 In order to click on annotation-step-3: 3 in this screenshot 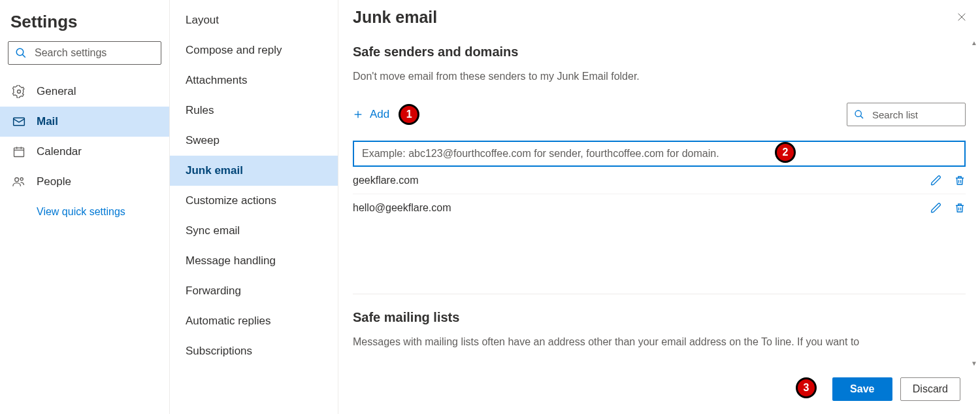, I will do `click(806, 388)`.